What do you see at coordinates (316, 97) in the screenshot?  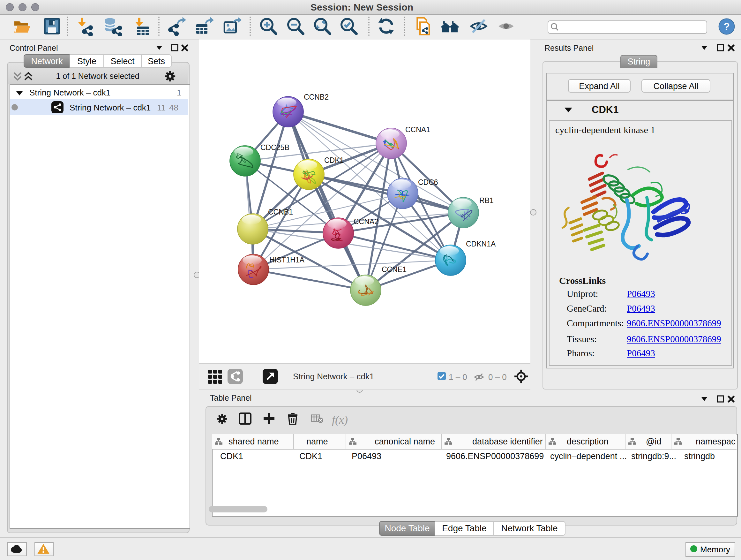 I see `svg-text: CCNB2` at bounding box center [316, 97].